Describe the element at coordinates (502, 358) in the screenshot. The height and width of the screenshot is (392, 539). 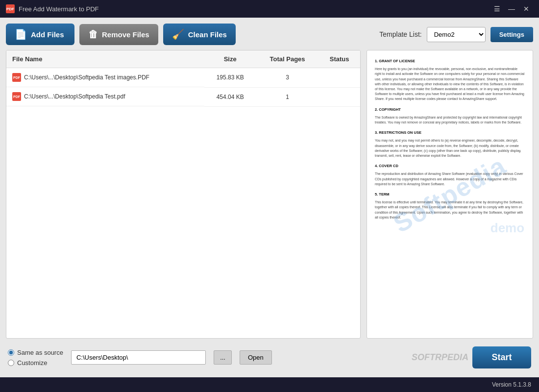
I see `start-button: Start` at that location.